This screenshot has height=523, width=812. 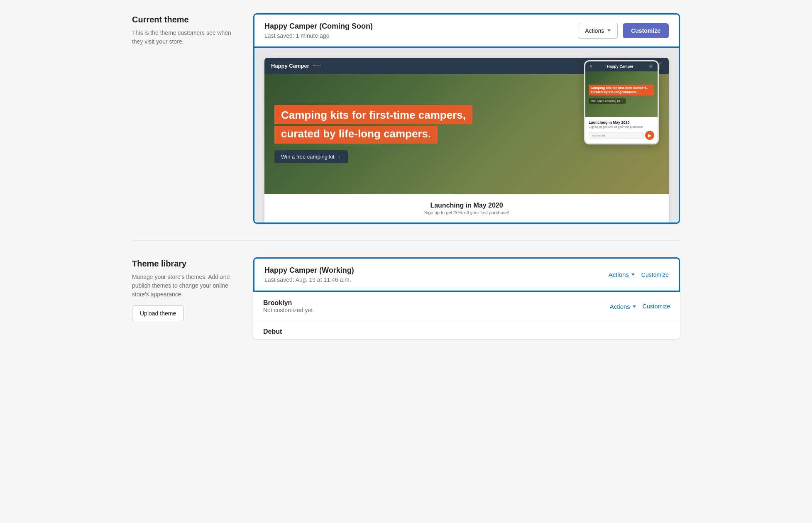 What do you see at coordinates (186, 264) in the screenshot?
I see `theme-library-title: Theme library` at bounding box center [186, 264].